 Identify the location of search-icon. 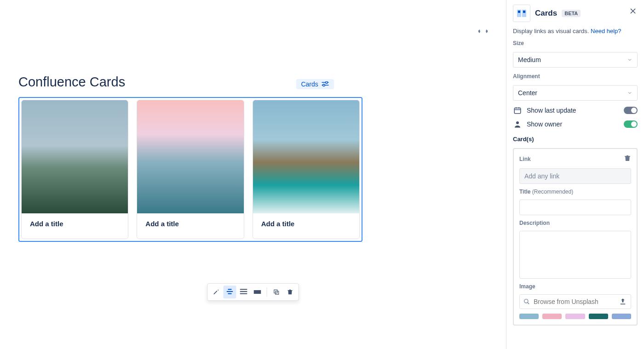
(527, 302).